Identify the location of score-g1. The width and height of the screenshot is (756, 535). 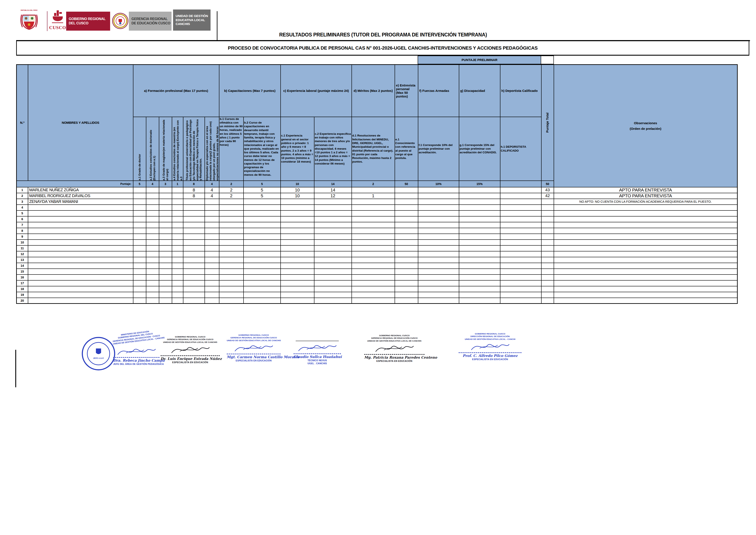
(479, 289).